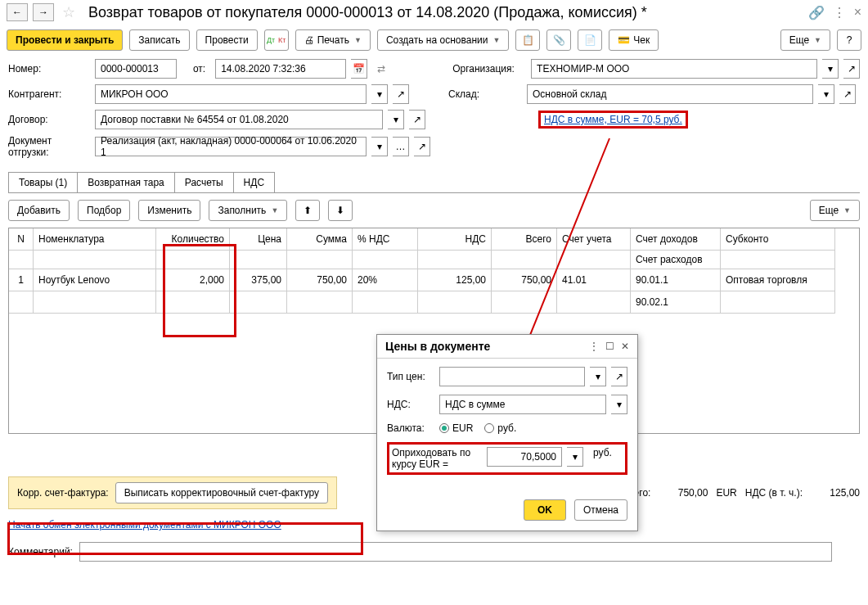 The height and width of the screenshot is (605, 868). I want to click on org-input: ТЕХНОМИР-М ООО, so click(674, 69).